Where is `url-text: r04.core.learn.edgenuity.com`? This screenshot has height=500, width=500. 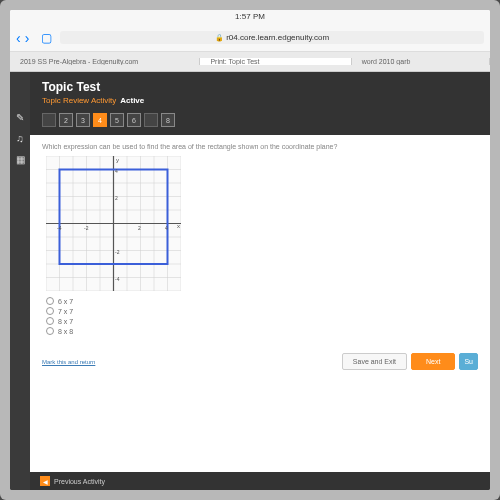
url-text: r04.core.learn.edgenuity.com is located at coordinates (278, 38).